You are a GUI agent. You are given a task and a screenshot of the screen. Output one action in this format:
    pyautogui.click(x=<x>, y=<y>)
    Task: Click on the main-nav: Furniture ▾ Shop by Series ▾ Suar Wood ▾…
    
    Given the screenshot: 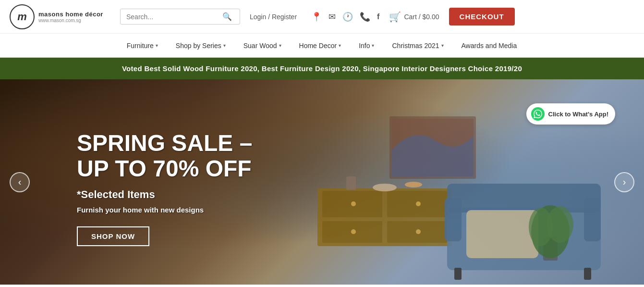 What is the action you would take?
    pyautogui.click(x=322, y=46)
    